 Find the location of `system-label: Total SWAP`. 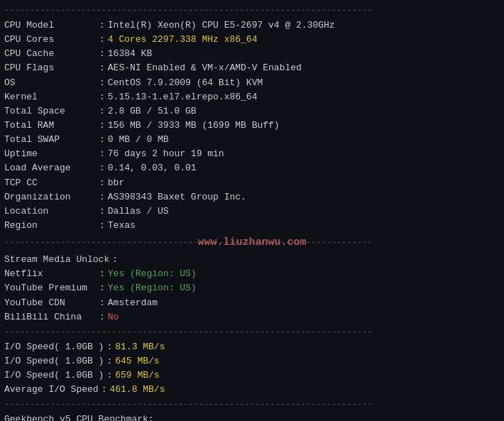

system-label: Total SWAP is located at coordinates (50, 140).